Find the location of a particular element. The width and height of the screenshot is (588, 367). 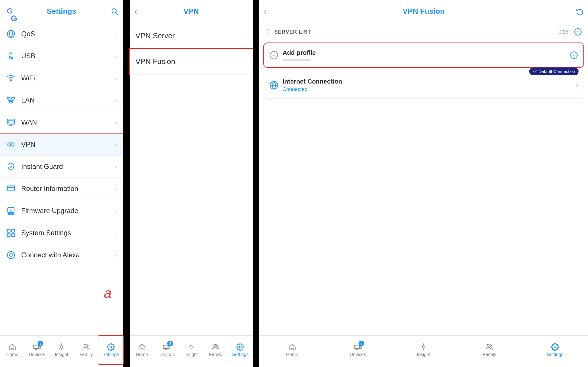

menu-item-alexa: Connect with Alexa › is located at coordinates (61, 255).